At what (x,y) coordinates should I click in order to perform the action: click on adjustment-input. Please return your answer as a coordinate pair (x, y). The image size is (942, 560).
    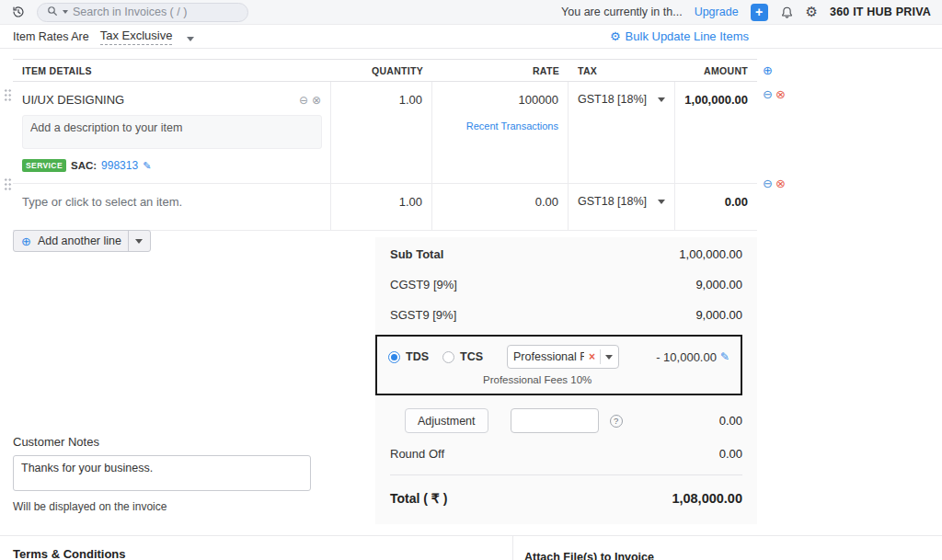
    Looking at the image, I should click on (555, 421).